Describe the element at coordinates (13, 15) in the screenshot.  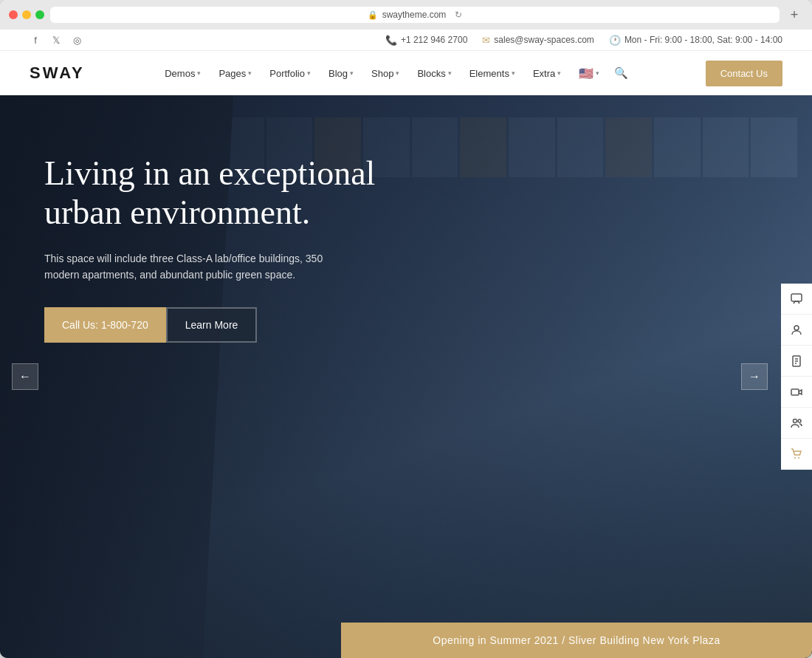
I see `close-button` at that location.